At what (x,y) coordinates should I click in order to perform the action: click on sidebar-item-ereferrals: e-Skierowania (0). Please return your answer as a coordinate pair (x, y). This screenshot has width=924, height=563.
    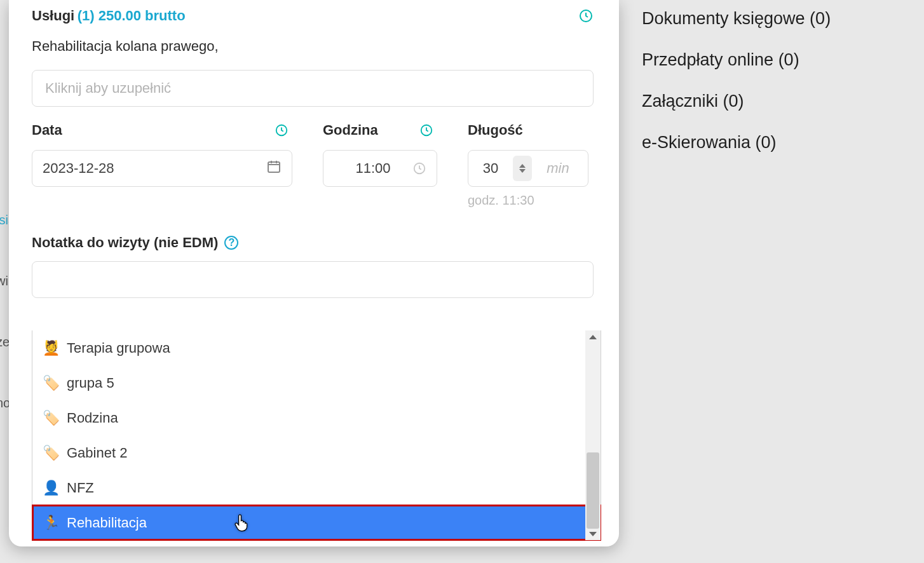
    Looking at the image, I should click on (775, 142).